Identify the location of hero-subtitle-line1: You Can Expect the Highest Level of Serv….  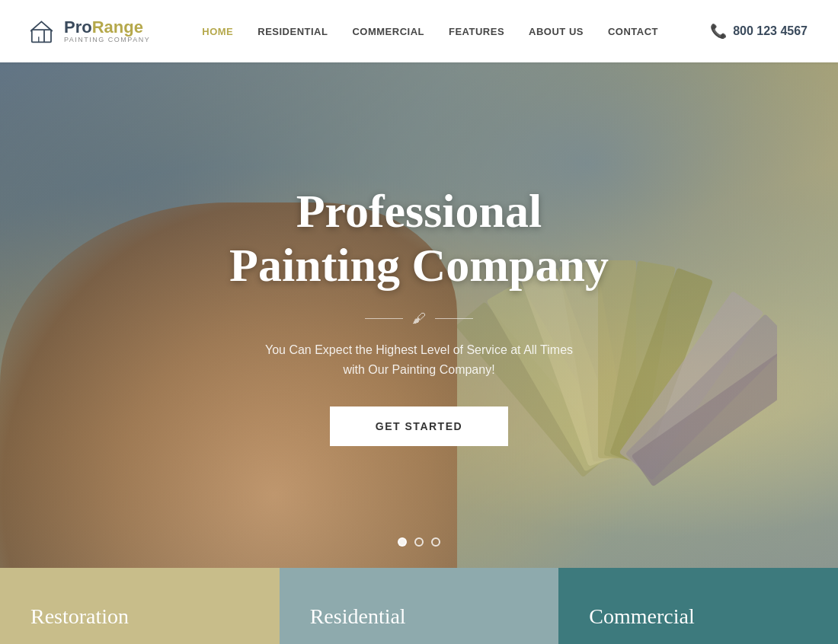
(419, 350).